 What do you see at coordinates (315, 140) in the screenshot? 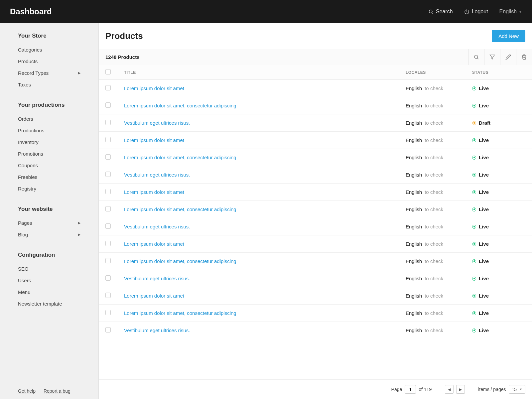
I see `table-row: Lorem ipsum dolor sit ametEnglishto chec…` at bounding box center [315, 140].